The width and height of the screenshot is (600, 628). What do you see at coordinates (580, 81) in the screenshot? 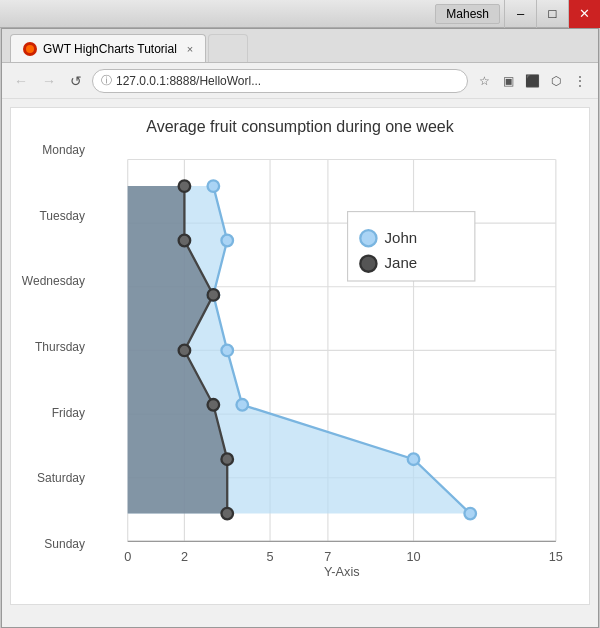
I see `more-button: ⋮` at bounding box center [580, 81].